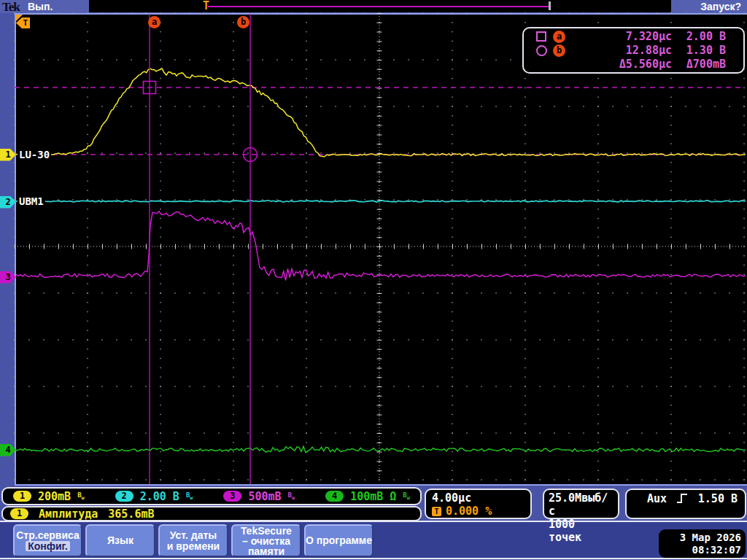 This screenshot has width=747, height=560. What do you see at coordinates (406, 497) in the screenshot?
I see `channel4-bandwidth-icon: Bw` at bounding box center [406, 497].